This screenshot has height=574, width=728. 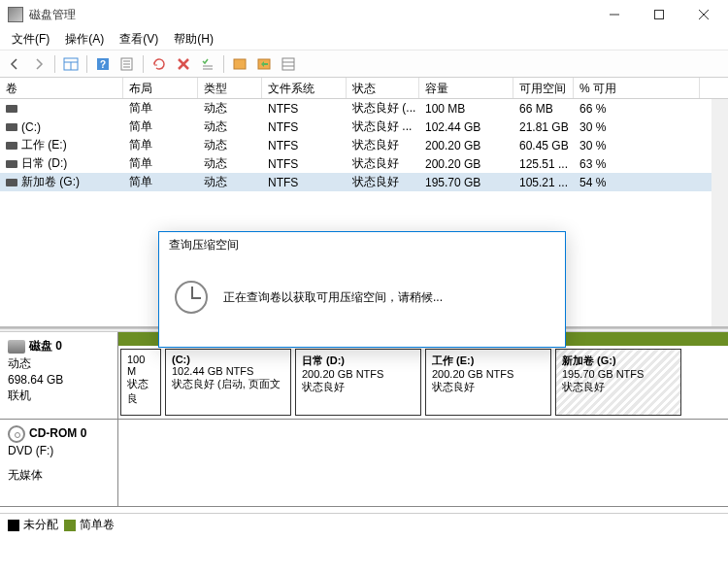 What do you see at coordinates (544, 87) in the screenshot?
I see `column-header: 可用空间` at bounding box center [544, 87].